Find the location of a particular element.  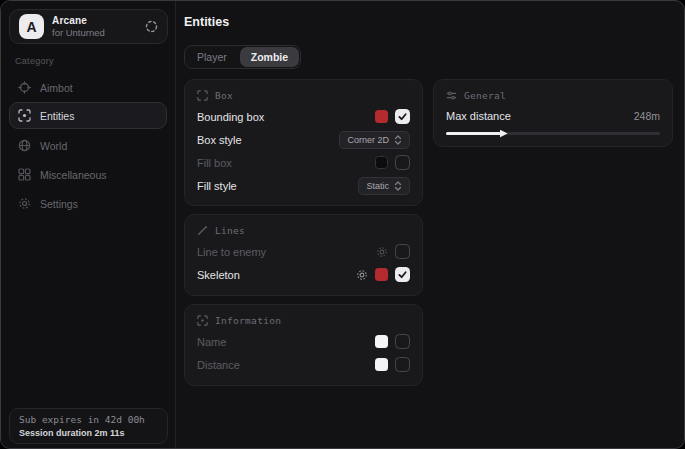

sidebar-item-label: Aimbot is located at coordinates (56, 88).